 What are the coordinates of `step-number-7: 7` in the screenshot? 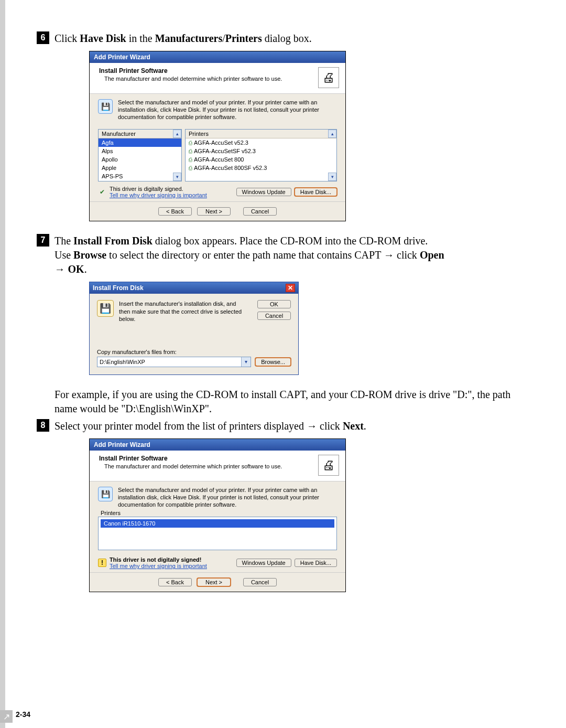 It's located at (43, 240).